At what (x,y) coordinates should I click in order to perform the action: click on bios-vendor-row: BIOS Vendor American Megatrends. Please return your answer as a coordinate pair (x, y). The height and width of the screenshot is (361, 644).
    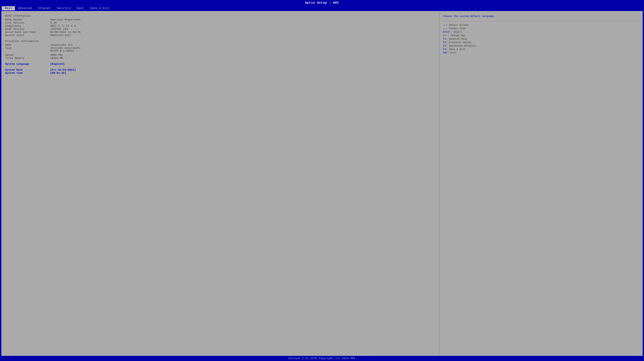
    Looking at the image, I should click on (220, 20).